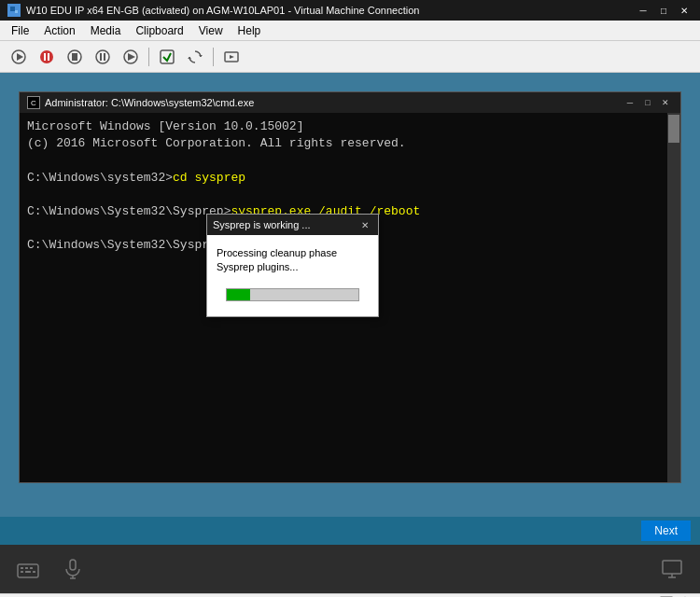 The width and height of the screenshot is (700, 597). What do you see at coordinates (106, 31) in the screenshot?
I see `menu-media: Media` at bounding box center [106, 31].